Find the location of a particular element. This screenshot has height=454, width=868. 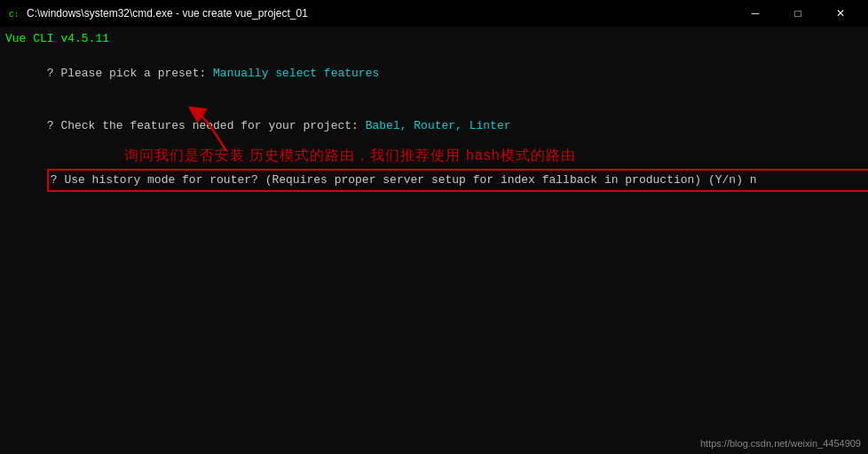

window-title: C:\windows\system32\cmd.exe - vue create… is located at coordinates (167, 13).